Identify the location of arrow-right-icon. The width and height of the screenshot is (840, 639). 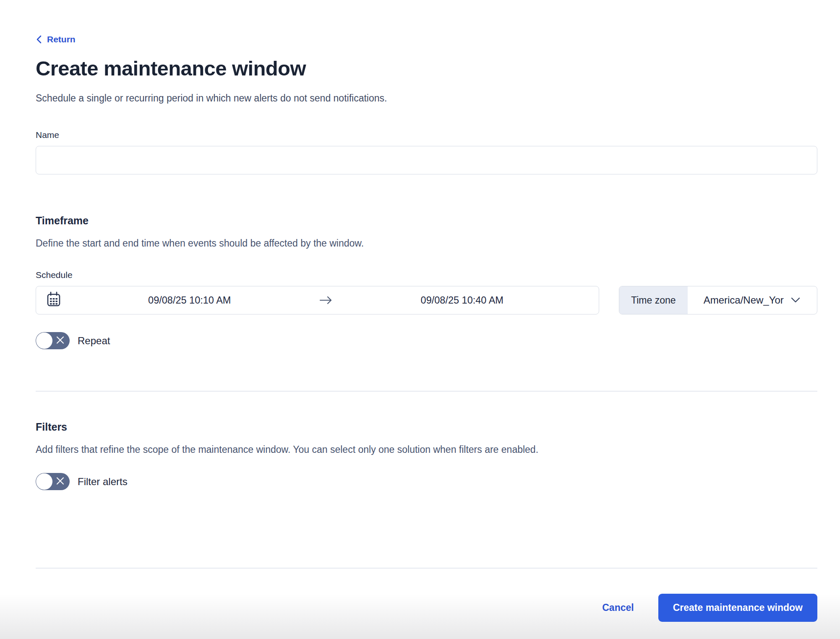
(326, 300).